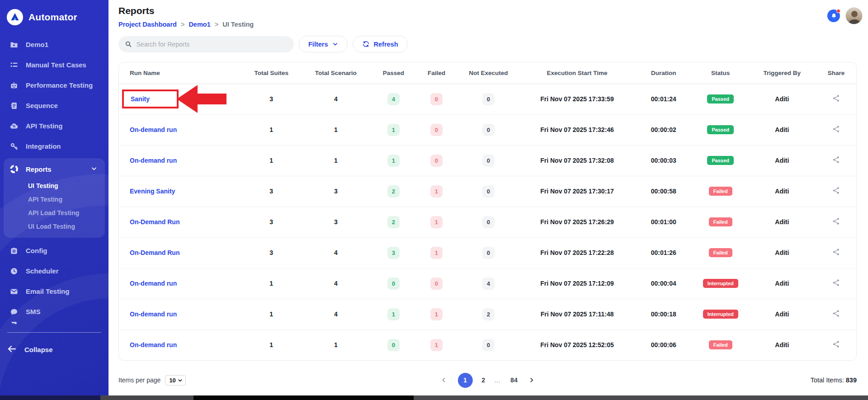 The height and width of the screenshot is (400, 868). I want to click on topbar-actions, so click(845, 16).